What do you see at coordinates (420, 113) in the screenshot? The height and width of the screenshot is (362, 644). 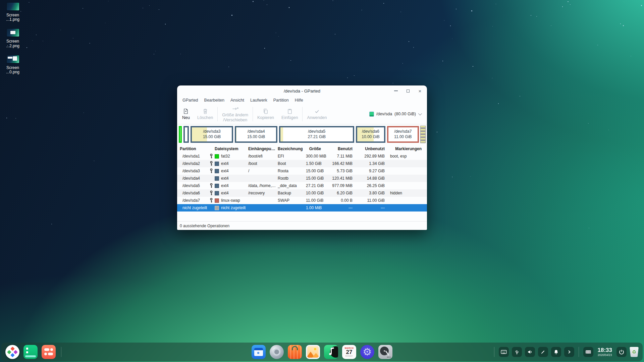 I see `chevron-down-icon` at bounding box center [420, 113].